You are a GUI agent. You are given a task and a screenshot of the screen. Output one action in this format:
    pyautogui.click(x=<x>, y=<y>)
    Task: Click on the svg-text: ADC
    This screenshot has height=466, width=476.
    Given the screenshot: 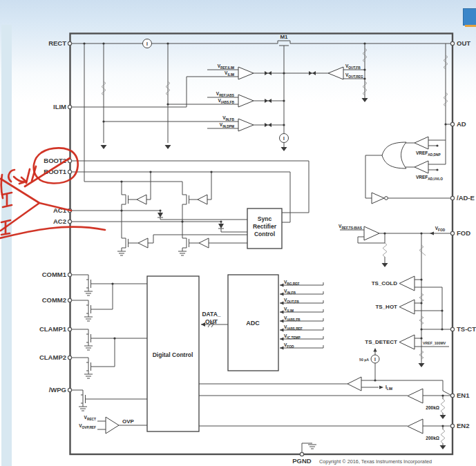 What is the action you would take?
    pyautogui.click(x=253, y=323)
    